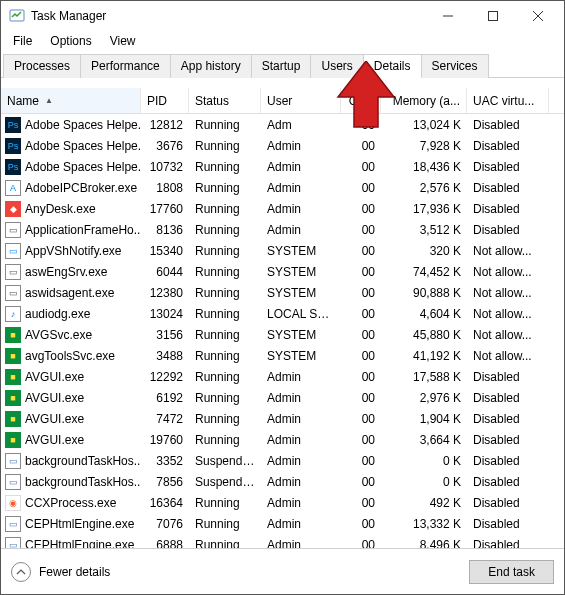 Image resolution: width=565 pixels, height=595 pixels. Describe the element at coordinates (424, 524) in the screenshot. I see `process-memory: 13,332 K` at that location.